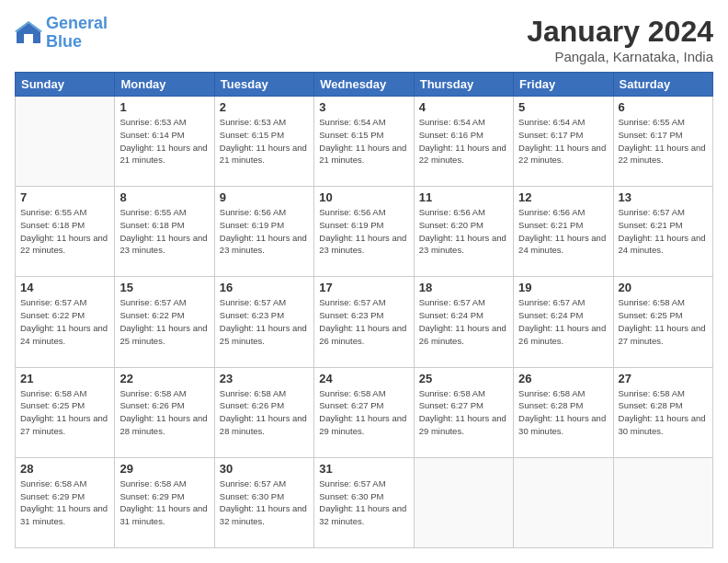 This screenshot has height=563, width=728. What do you see at coordinates (364, 412) in the screenshot?
I see `calendar-cell: 24Sunrise: 6:58 AMSunset: 6:27 PMDayligh…` at bounding box center [364, 412].